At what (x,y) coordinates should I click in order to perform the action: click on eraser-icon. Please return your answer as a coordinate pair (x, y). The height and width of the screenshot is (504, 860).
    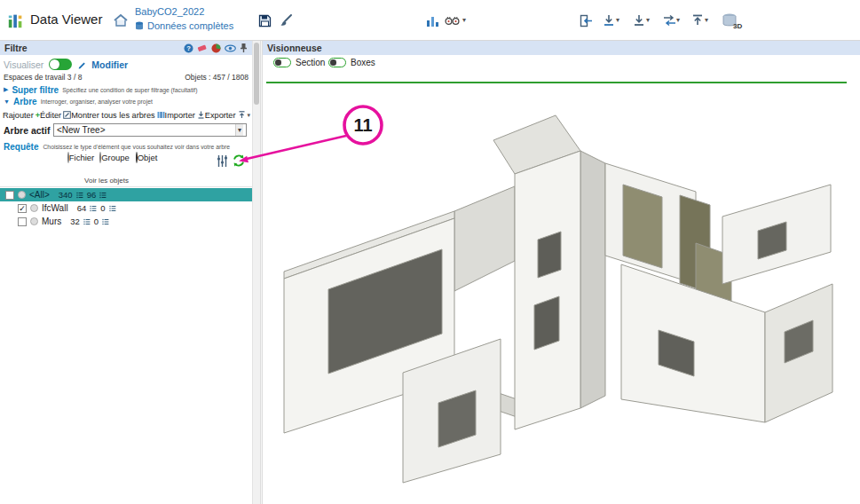
    Looking at the image, I should click on (202, 48).